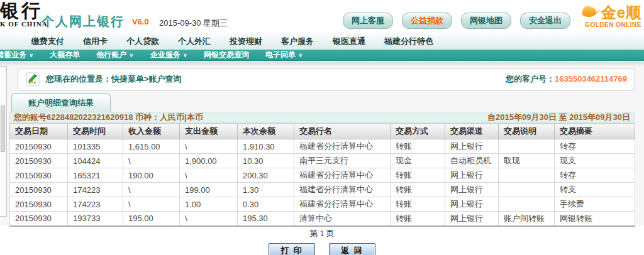  I want to click on brand-en: GOLDEN ONLINE, so click(598, 25).